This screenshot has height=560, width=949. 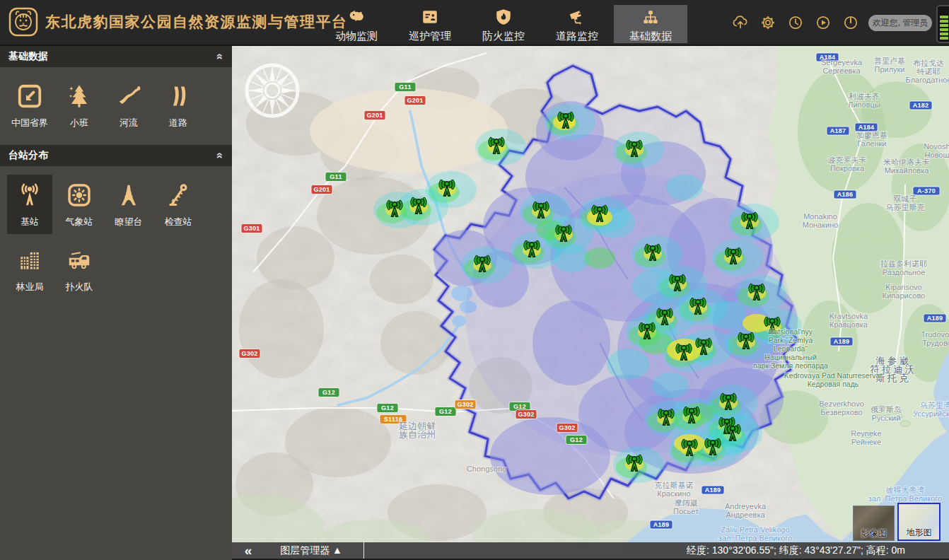 What do you see at coordinates (651, 24) in the screenshot?
I see `nav-tab-basic-data: 基础数据` at bounding box center [651, 24].